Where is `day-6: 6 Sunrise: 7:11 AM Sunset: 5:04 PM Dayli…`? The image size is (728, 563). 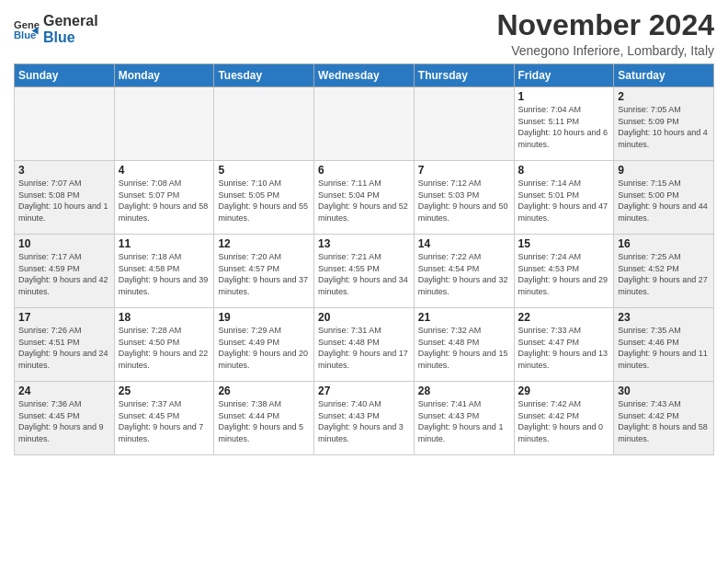 day-6: 6 Sunrise: 7:11 AM Sunset: 5:04 PM Dayli… is located at coordinates (364, 198).